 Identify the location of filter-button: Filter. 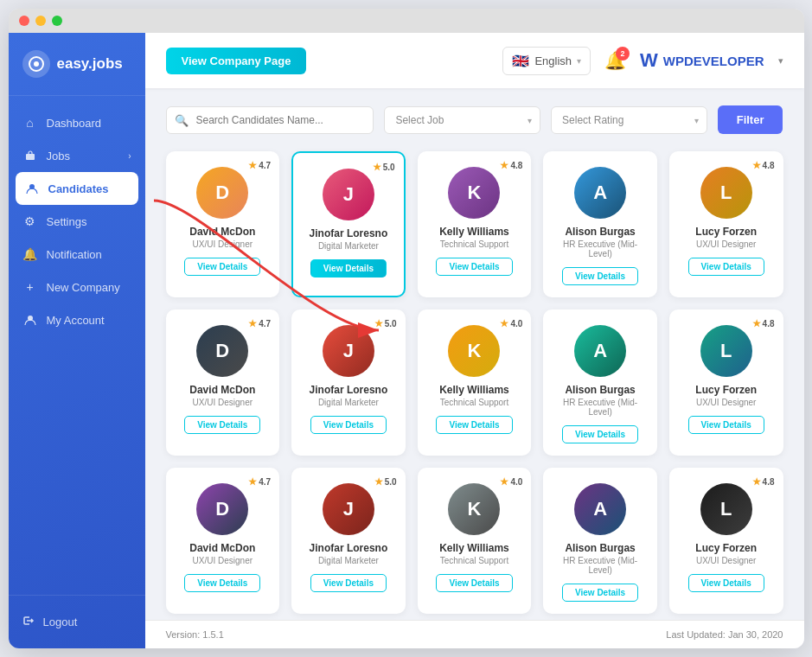
(751, 119).